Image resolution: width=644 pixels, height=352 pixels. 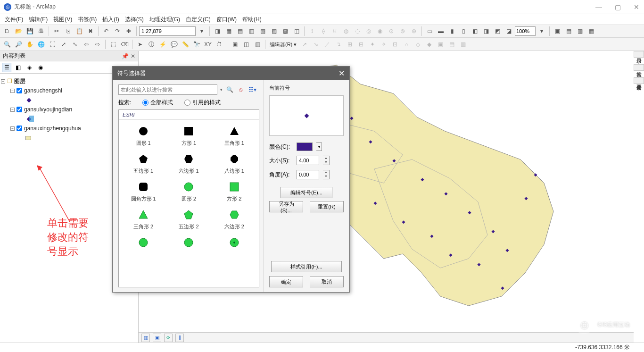 I want to click on tool-a-icon: ◨, so click(x=217, y=31).